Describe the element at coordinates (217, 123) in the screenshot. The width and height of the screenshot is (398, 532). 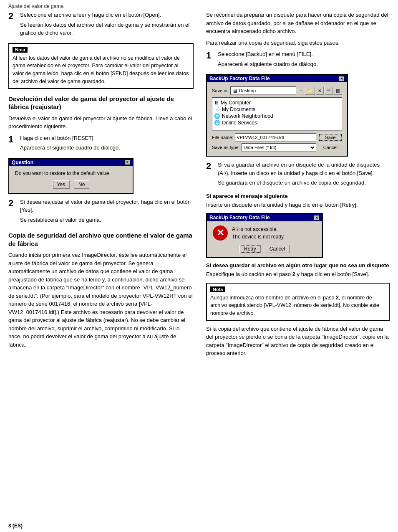
I see `online-icon: 🌐` at that location.